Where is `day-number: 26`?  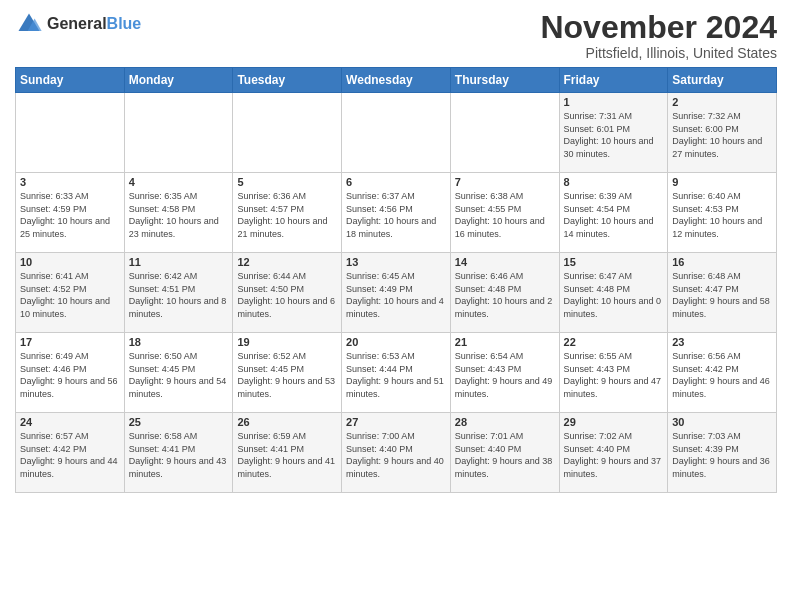 day-number: 26 is located at coordinates (287, 422).